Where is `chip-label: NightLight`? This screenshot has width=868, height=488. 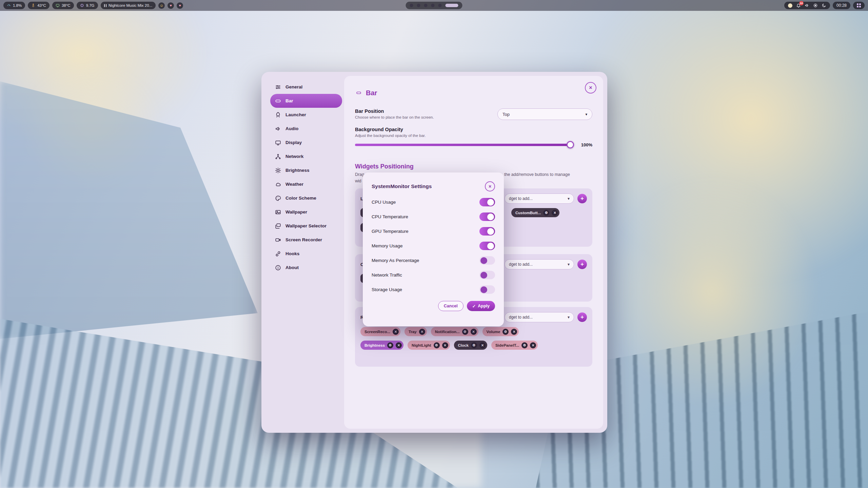
chip-label: NightLight is located at coordinates (421, 345).